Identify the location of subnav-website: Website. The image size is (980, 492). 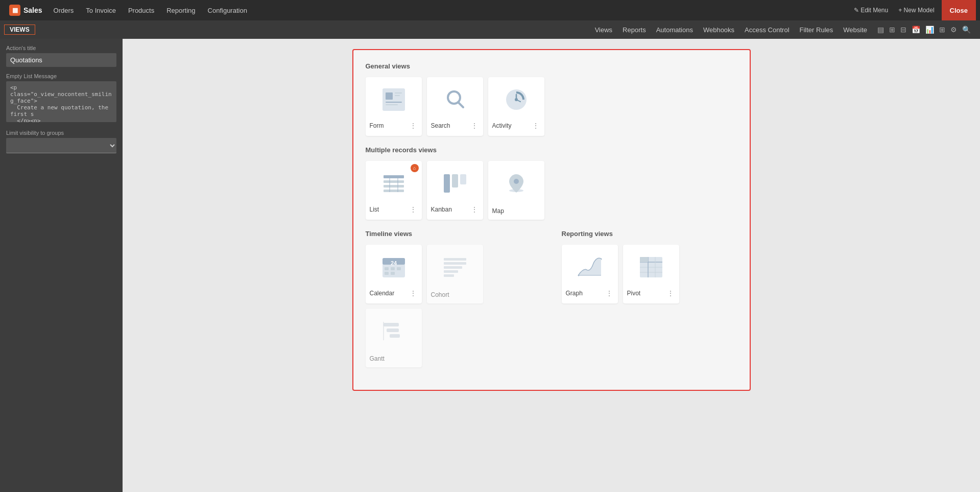
(855, 30).